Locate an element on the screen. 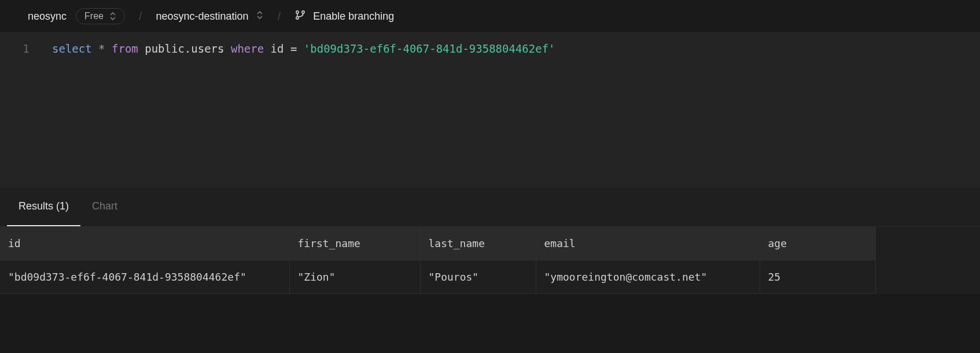 This screenshot has width=980, height=353. results-tabs: Results (1) Chart is located at coordinates (490, 207).